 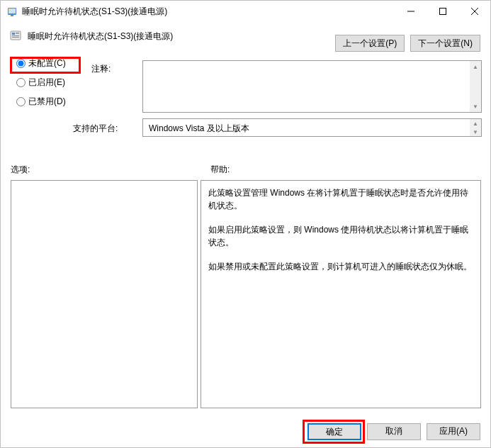 What do you see at coordinates (21, 102) in the screenshot?
I see `radio-disabled-input` at bounding box center [21, 102].